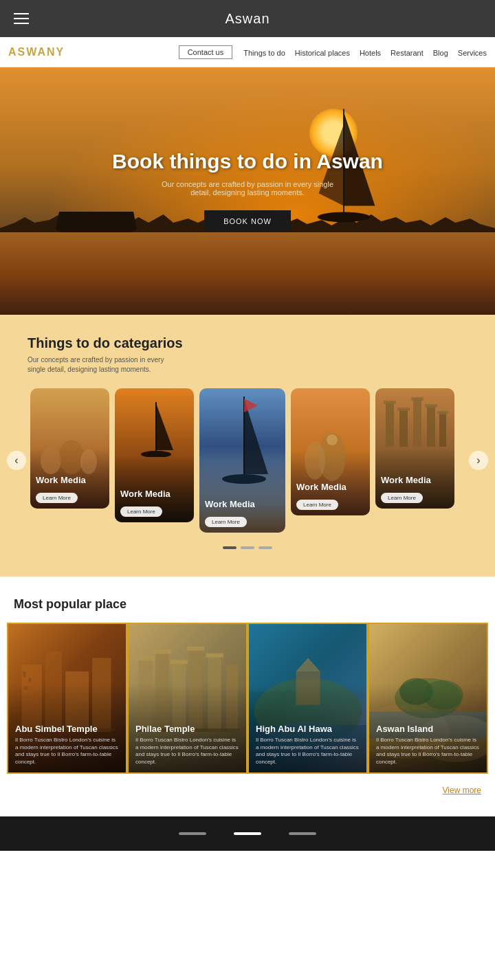 The width and height of the screenshot is (495, 980). Describe the element at coordinates (308, 698) in the screenshot. I see `place-card-3: High Abu Al Hawa Il Borro Tuscan Bistro …` at that location.